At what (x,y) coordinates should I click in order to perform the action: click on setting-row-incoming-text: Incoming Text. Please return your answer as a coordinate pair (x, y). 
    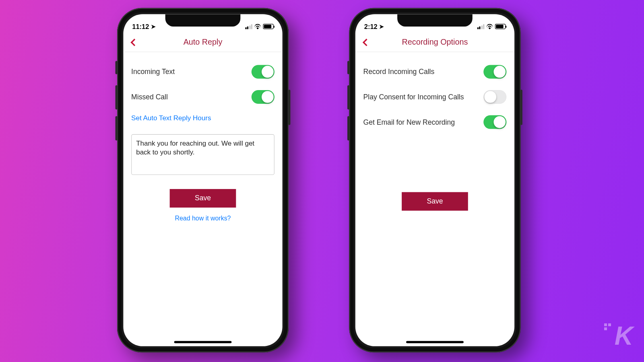
    Looking at the image, I should click on (203, 72).